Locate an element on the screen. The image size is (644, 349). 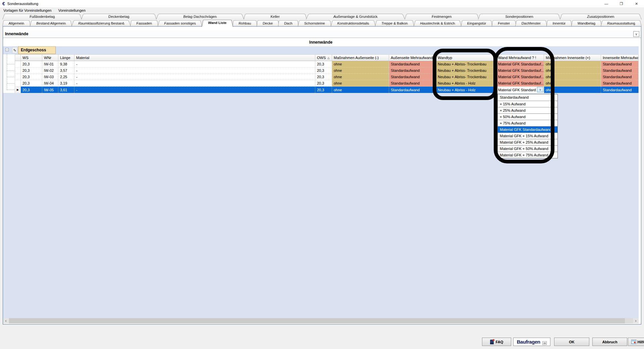
tab-dachfenster: Dachfenster is located at coordinates (531, 23).